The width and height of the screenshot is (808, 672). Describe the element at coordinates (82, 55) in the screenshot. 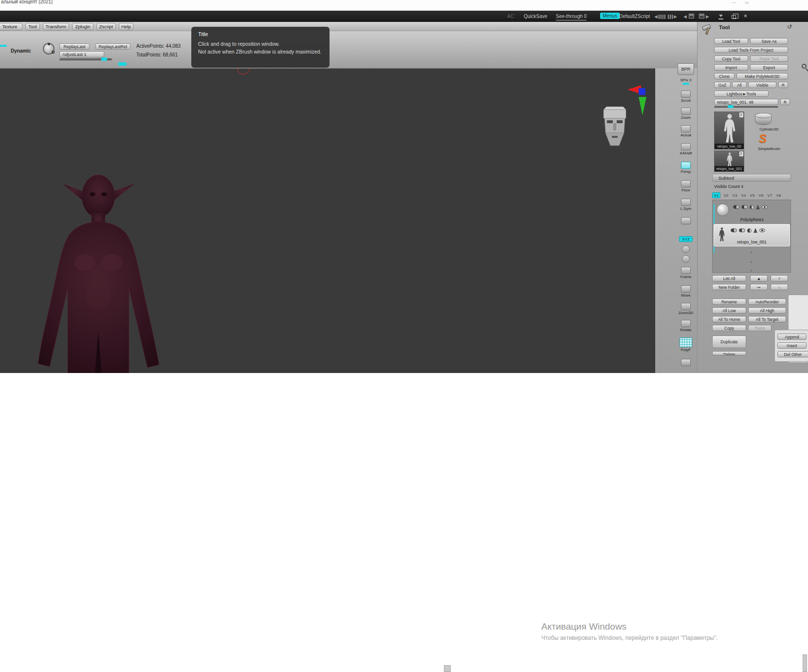

I see `adjust-last-slider: AdjustLast 1` at that location.